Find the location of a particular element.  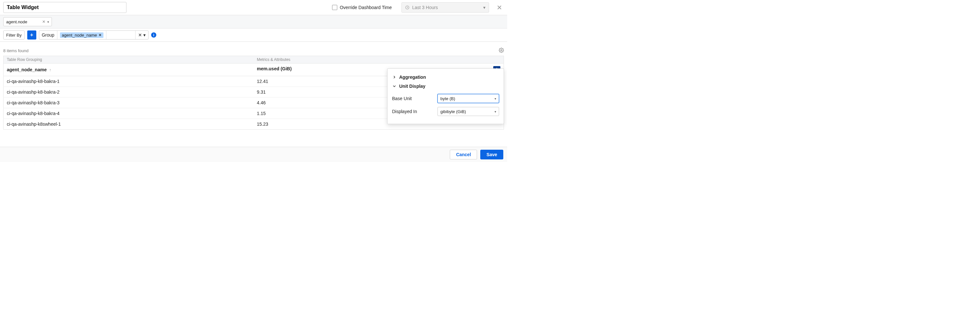

column-settings-popover: Aggregation Unit Display Base Unit byte … is located at coordinates (446, 96).